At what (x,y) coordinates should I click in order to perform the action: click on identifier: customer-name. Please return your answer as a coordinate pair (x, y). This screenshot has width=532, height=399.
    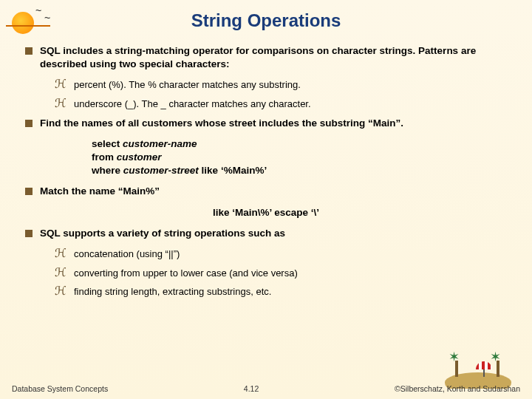
    Looking at the image, I should click on (160, 143).